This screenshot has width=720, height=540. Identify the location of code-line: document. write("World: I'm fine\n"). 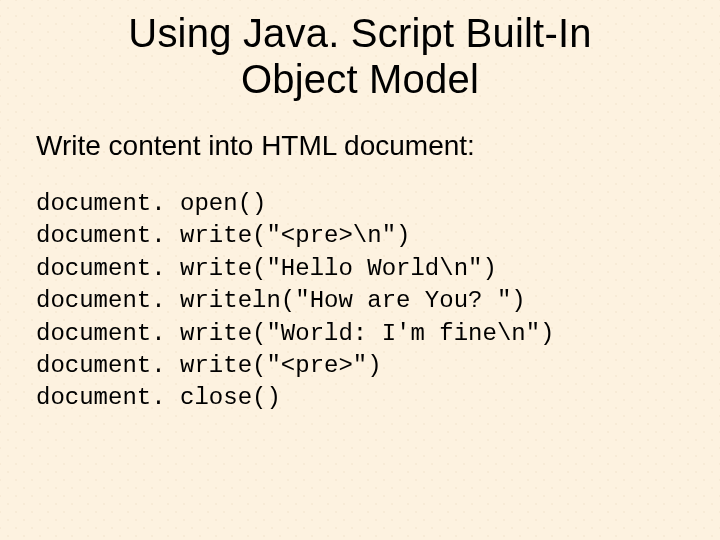
(295, 334).